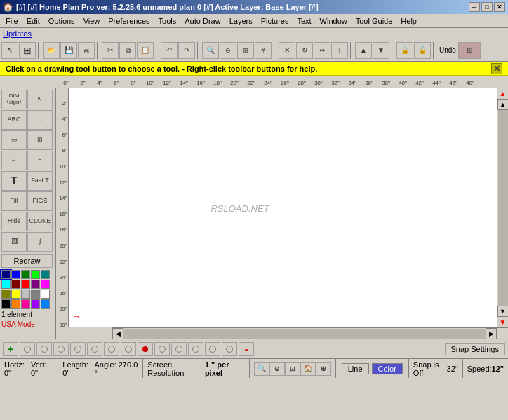  Describe the element at coordinates (246, 50) in the screenshot. I see `toolbar-zoom-fit: ⊞` at that location.